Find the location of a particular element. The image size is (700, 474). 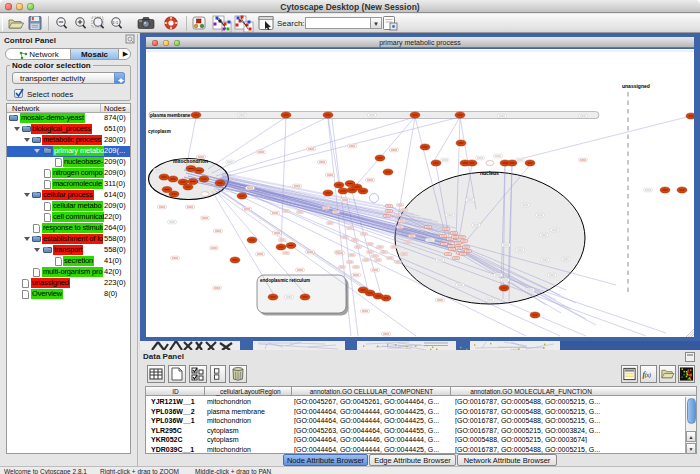

svg-text: 1:1 is located at coordinates (116, 22).